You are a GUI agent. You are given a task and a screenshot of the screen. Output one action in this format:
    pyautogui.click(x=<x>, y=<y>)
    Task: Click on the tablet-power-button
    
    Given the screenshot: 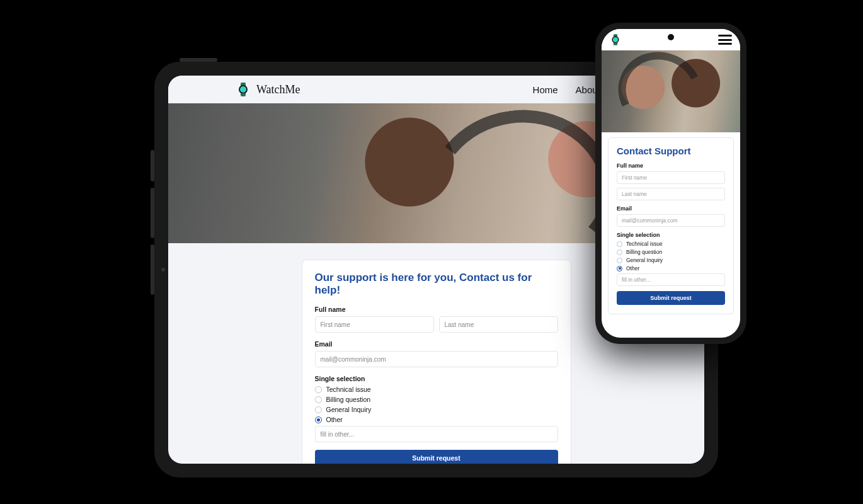 What is the action you would take?
    pyautogui.click(x=198, y=60)
    